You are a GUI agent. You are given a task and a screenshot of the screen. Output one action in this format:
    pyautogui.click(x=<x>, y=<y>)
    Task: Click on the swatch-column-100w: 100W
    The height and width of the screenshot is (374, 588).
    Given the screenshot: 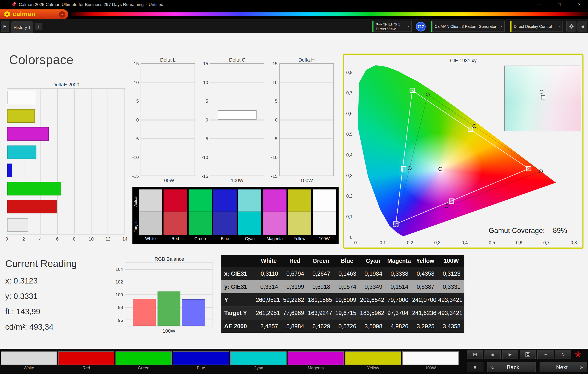 What is the action you would take?
    pyautogui.click(x=324, y=216)
    